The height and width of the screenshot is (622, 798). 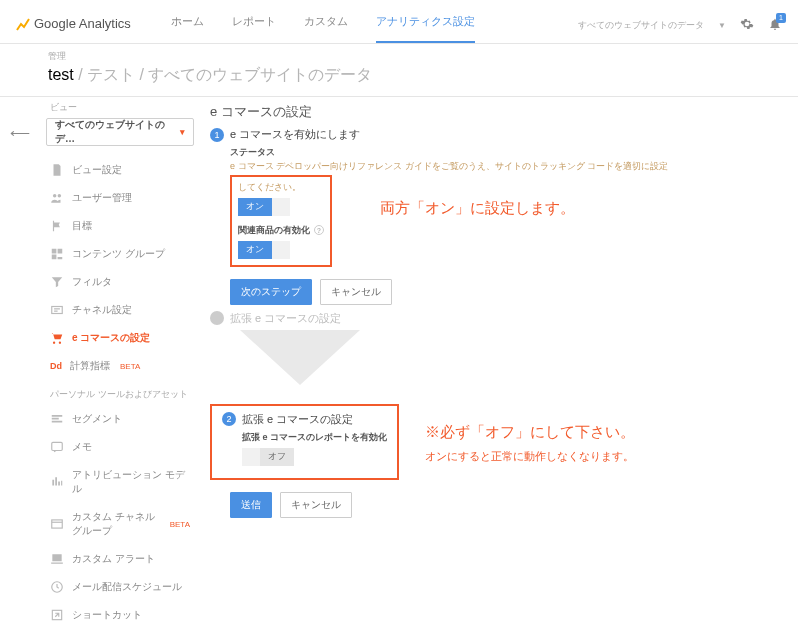 What do you see at coordinates (120, 559) in the screenshot?
I see `sidebar-item-custom-alert: カスタム アラート` at bounding box center [120, 559].